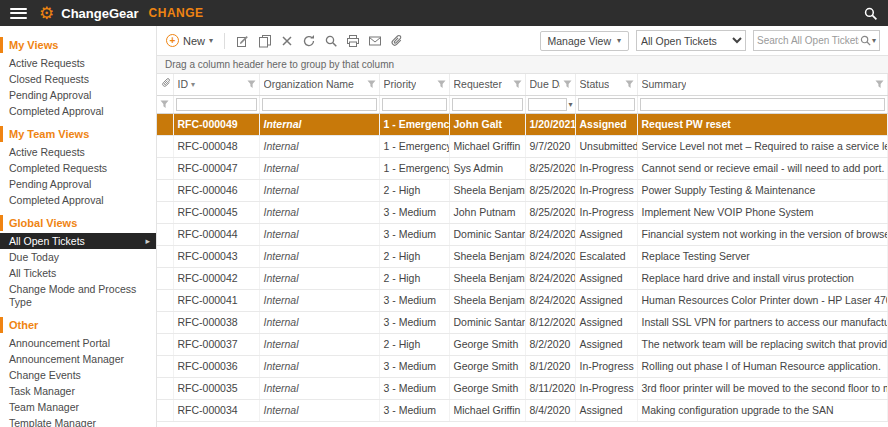 The width and height of the screenshot is (888, 427). Describe the element at coordinates (522, 278) in the screenshot. I see `ticket-row: RFC-000042 Internal 2 - High Sheela Benj…` at that location.